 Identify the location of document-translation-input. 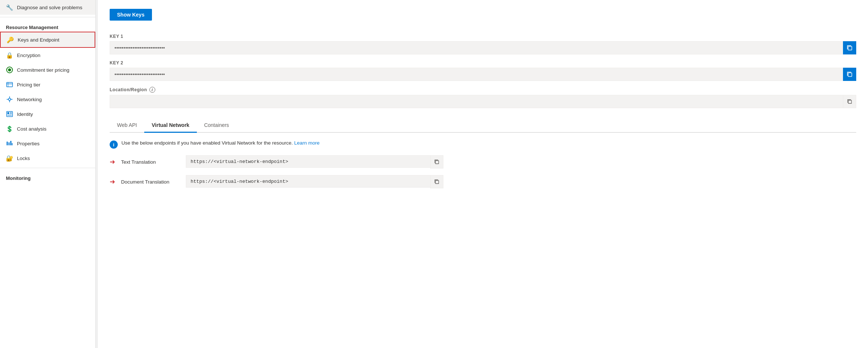
(308, 181).